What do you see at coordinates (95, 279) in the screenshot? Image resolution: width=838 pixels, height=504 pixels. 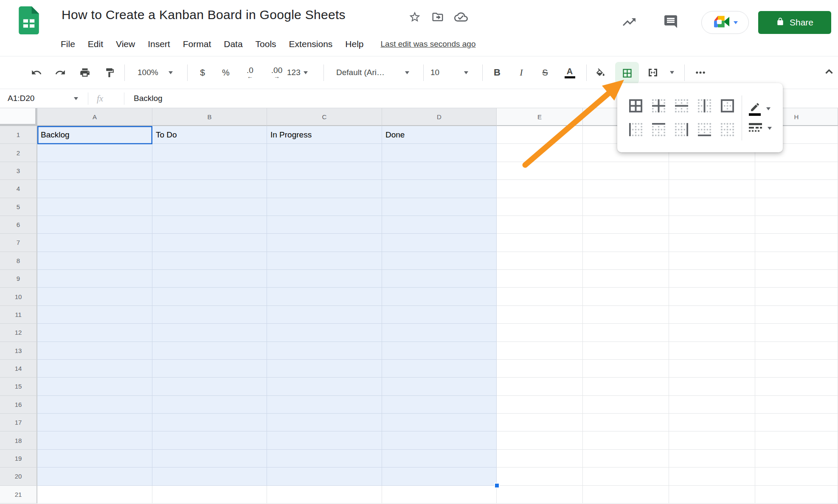 I see `cell-A9` at bounding box center [95, 279].